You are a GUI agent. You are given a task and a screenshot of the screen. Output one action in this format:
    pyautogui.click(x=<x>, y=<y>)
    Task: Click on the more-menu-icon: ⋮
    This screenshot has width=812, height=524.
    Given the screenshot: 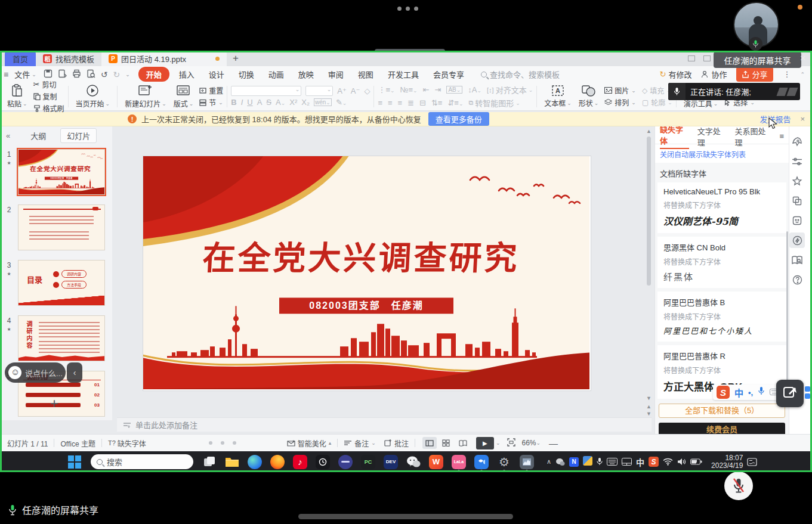 What is the action you would take?
    pyautogui.click(x=786, y=74)
    